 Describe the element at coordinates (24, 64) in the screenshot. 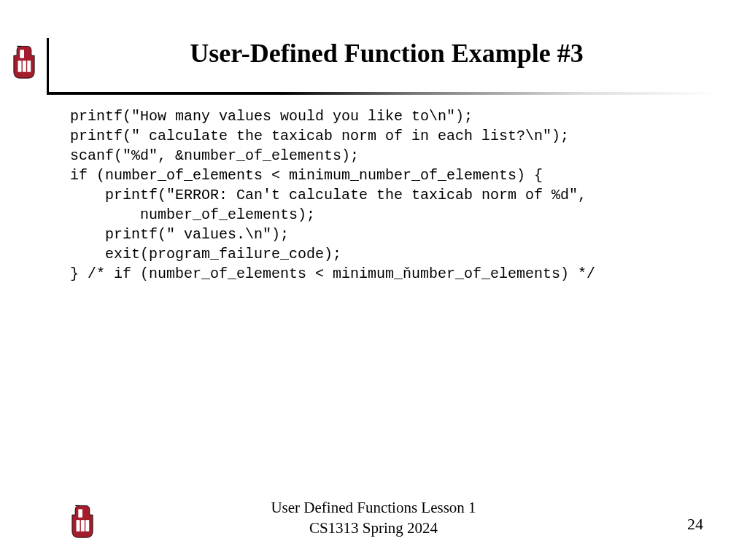

I see `ou-logo-top` at that location.